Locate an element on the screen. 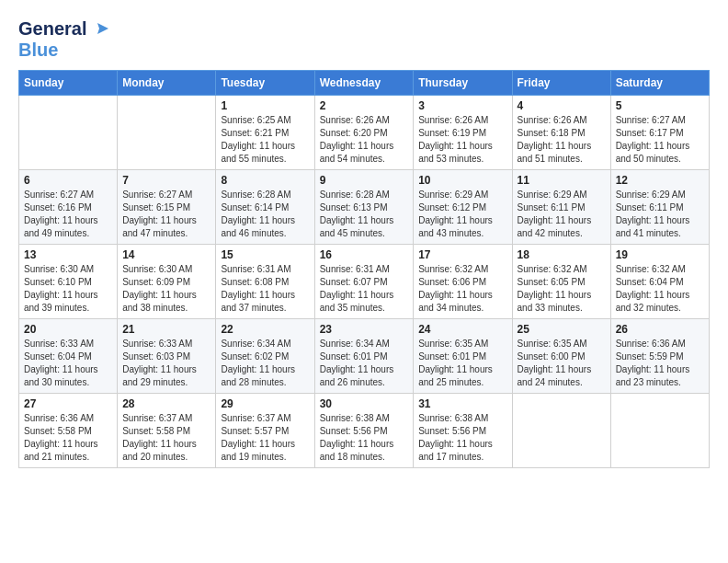 The height and width of the screenshot is (563, 728). day-number: 4 is located at coordinates (562, 106).